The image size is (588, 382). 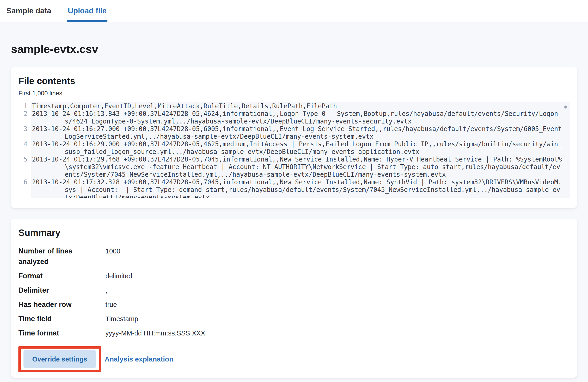 I want to click on code-line: 6 2013-10-24 01:17:32.328 +09:00,37L4247…, so click(x=294, y=188).